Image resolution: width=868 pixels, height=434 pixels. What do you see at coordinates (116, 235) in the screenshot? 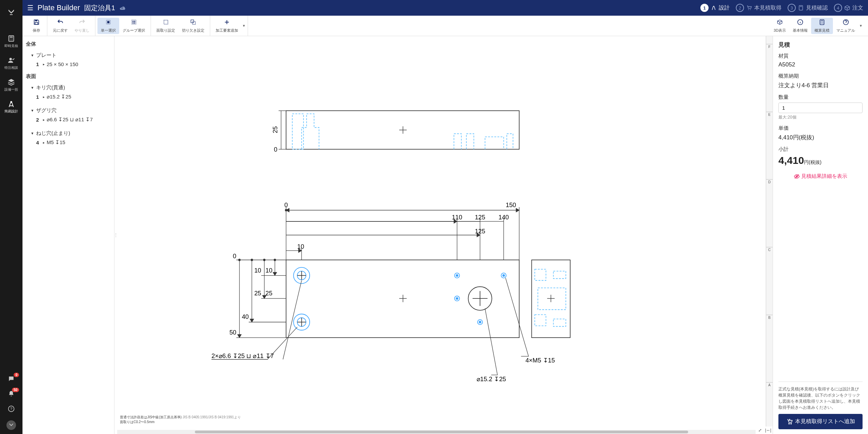
I see `panel-resize-handle: ⋮` at bounding box center [116, 235].